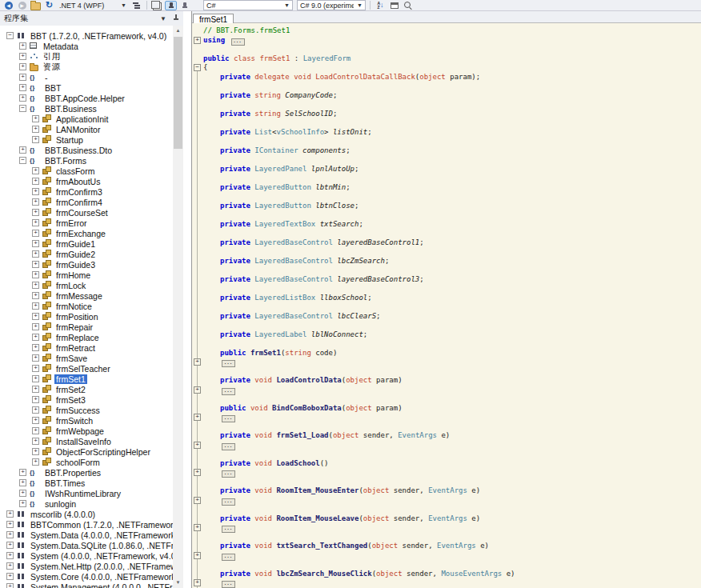 The image size is (701, 588). Describe the element at coordinates (447, 206) in the screenshot. I see `code-line: private LayeredButton lbtnClose;` at that location.